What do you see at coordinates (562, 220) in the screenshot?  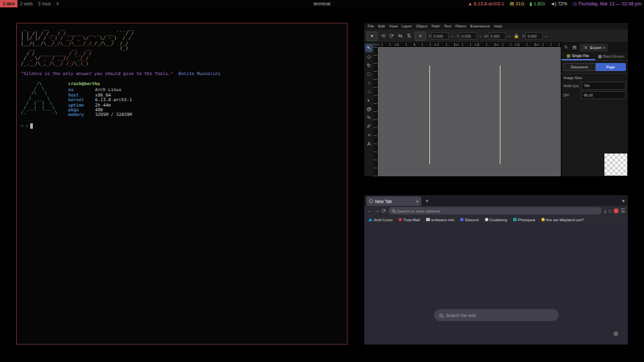 I see `bookmark-are-we-wayland-yet: Are we Wayland yet?` at bounding box center [562, 220].